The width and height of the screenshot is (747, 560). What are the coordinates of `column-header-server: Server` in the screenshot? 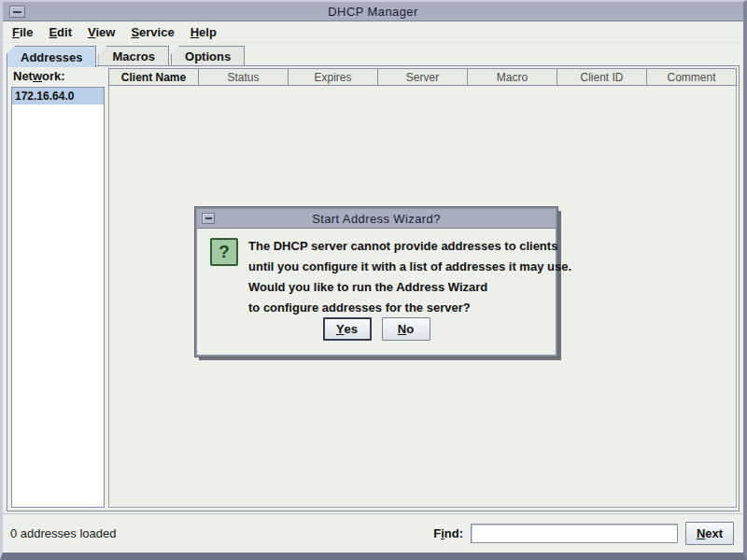 It's located at (423, 77).